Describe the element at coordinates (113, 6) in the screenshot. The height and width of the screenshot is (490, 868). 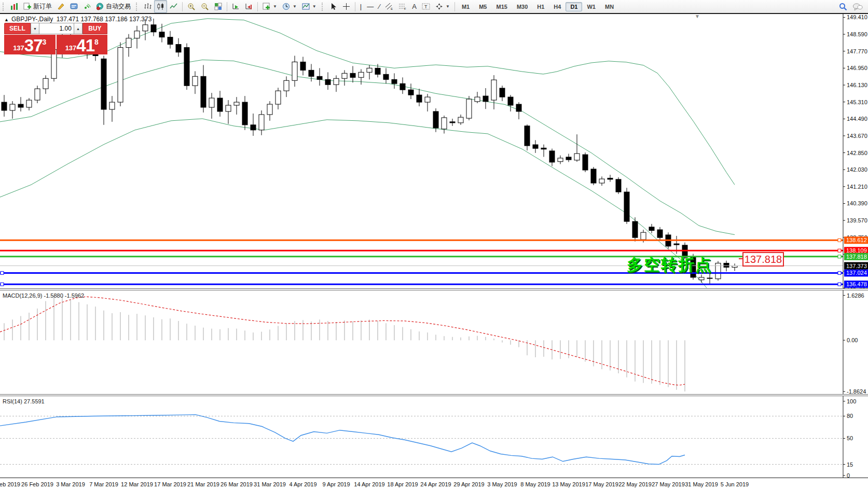
I see `autotrading-button: 自动交易` at that location.